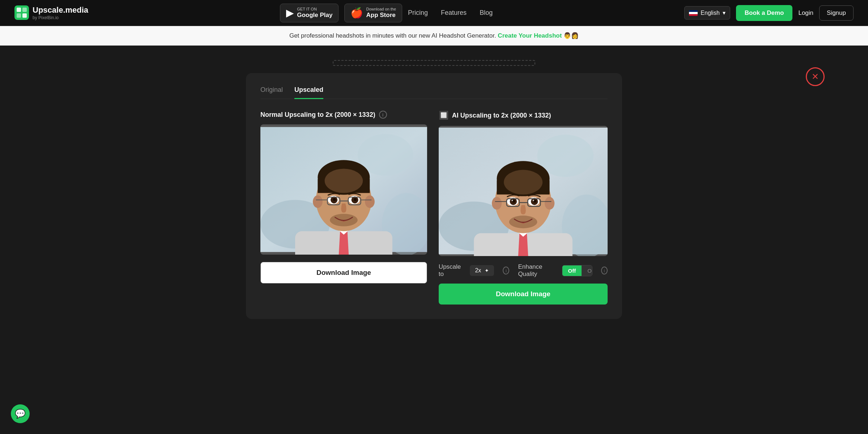  Describe the element at coordinates (523, 115) in the screenshot. I see `ai-upscaling-header: 🔲 AI Upscaling to 2x (2000 × 1332)` at that location.